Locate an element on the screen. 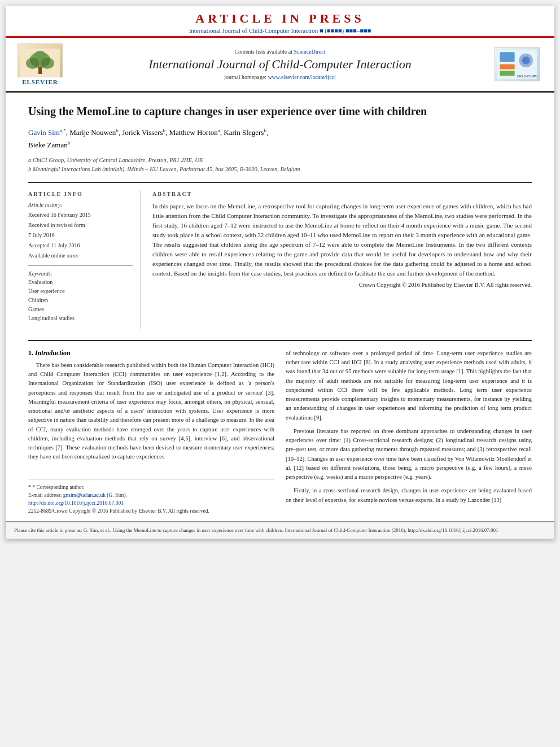 The width and height of the screenshot is (560, 747). author-6: Bieke Zaman is located at coordinates (48, 145).